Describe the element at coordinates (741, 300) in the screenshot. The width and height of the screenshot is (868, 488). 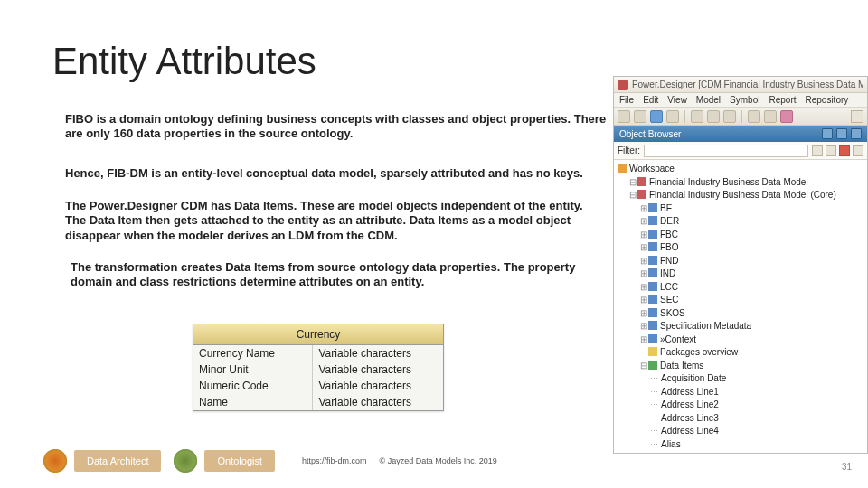
I see `tree-package: ⊞SEC` at that location.